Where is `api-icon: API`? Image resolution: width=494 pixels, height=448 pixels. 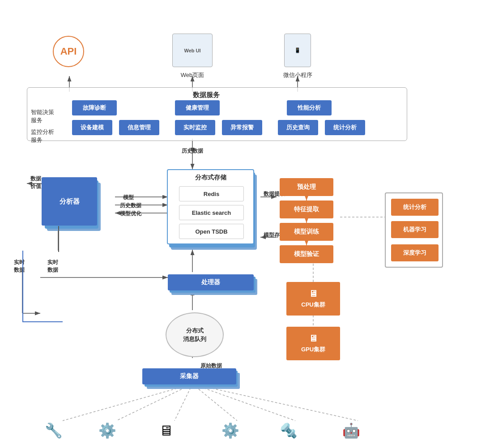
api-icon: API is located at coordinates (68, 51).